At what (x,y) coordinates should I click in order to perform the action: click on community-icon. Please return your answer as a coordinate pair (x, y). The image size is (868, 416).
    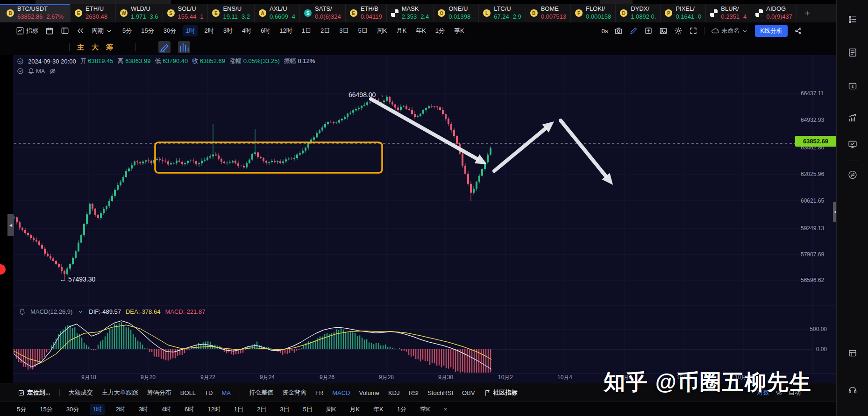
    Looking at the image, I should click on (488, 393).